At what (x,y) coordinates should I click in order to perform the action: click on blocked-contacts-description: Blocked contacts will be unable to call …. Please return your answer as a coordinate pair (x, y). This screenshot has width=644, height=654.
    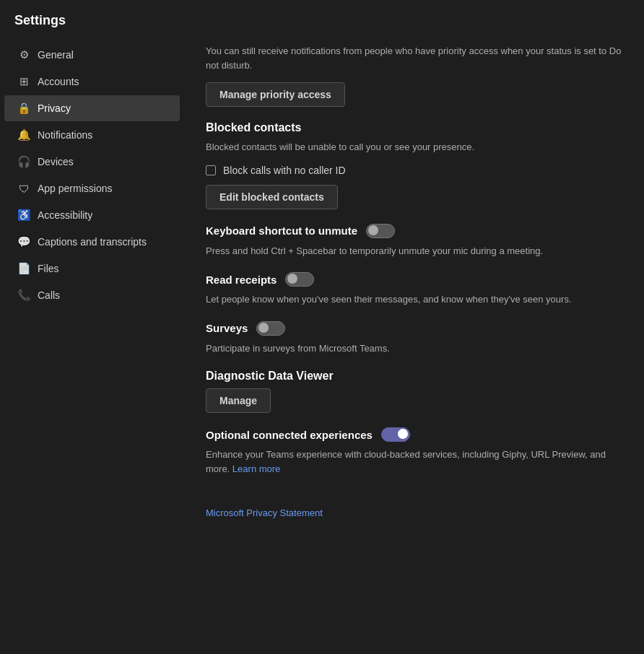
    Looking at the image, I should click on (414, 147).